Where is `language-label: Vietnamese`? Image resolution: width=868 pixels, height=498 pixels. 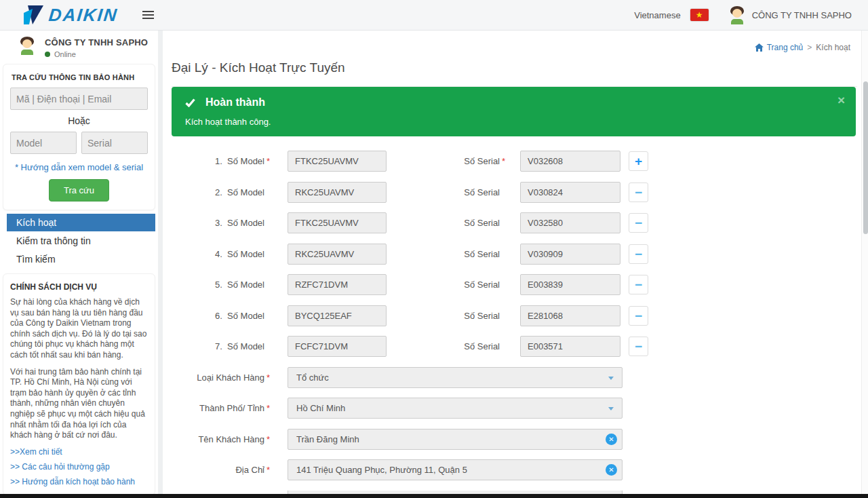 language-label: Vietnamese is located at coordinates (657, 15).